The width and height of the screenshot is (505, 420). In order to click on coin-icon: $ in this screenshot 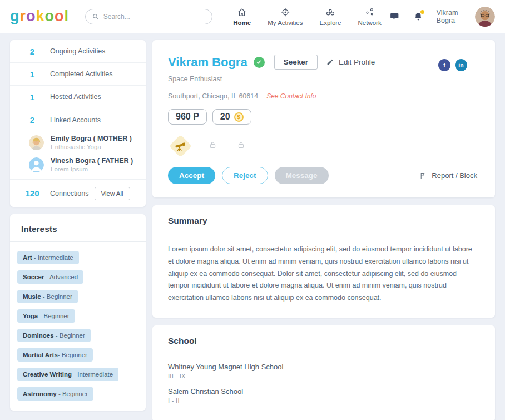, I will do `click(239, 117)`.